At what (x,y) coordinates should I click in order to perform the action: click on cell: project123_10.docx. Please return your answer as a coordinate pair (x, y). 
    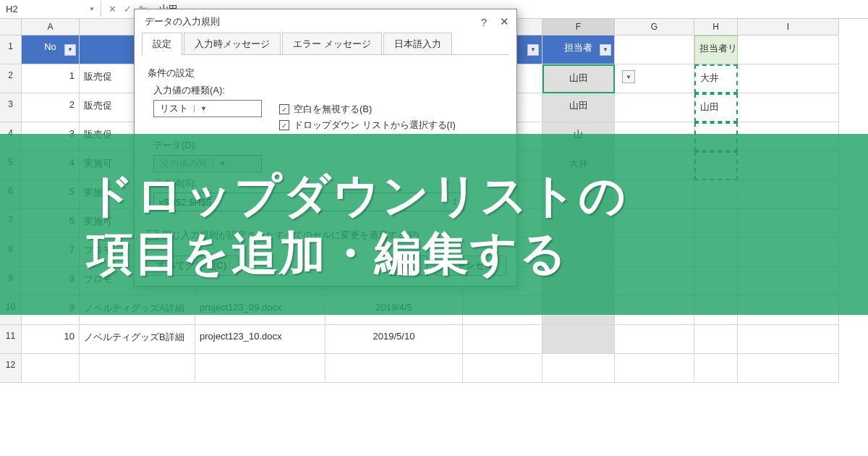
    Looking at the image, I should click on (260, 339).